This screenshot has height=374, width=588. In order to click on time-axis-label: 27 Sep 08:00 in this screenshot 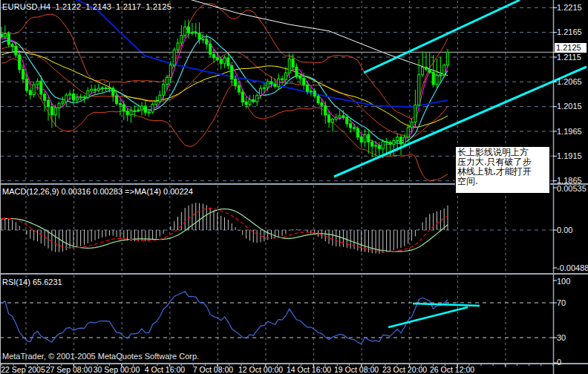, I will do `click(69, 370)`.